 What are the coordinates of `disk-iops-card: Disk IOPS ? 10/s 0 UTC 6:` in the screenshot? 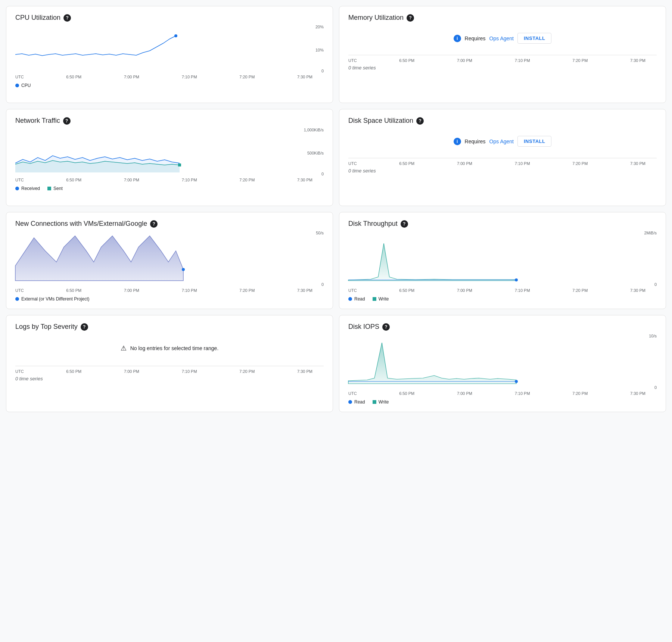 It's located at (503, 364).